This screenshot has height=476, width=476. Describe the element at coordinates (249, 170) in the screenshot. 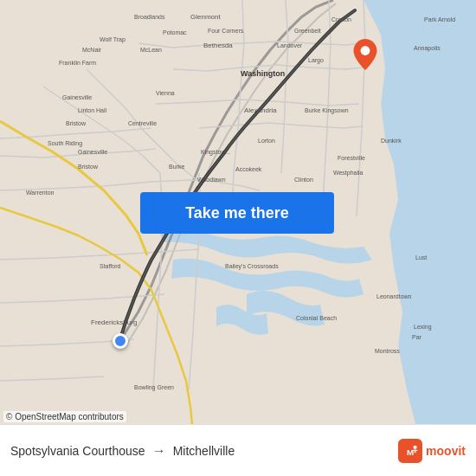

I see `svg-text: Accokeek` at that location.